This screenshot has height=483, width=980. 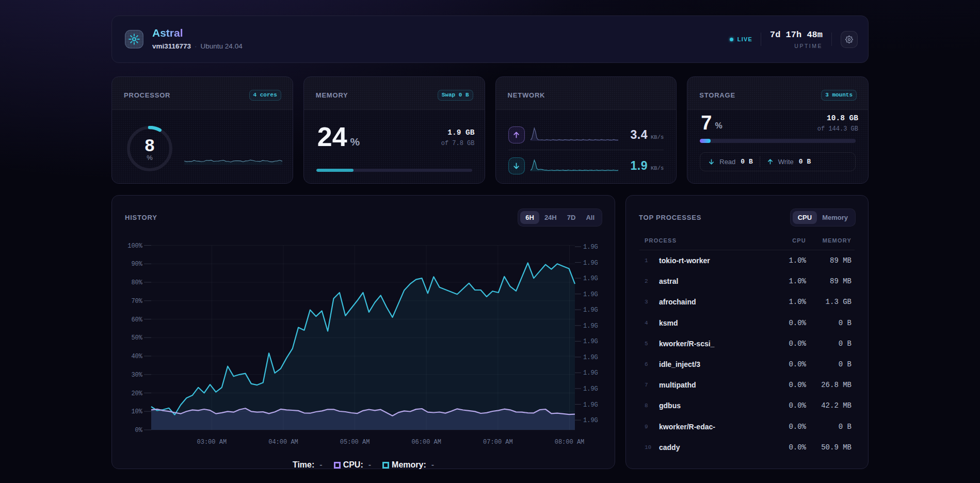 I want to click on svg-text: 08:00 AM, so click(x=570, y=442).